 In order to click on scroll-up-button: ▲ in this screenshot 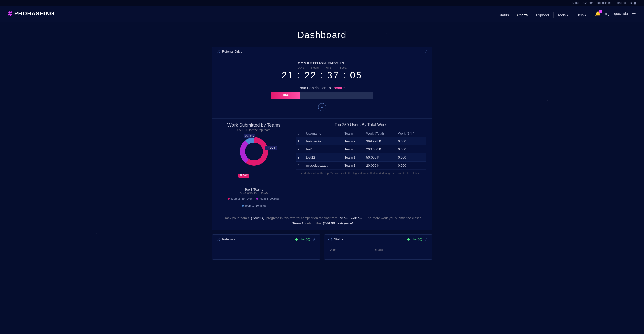, I will do `click(322, 107)`.